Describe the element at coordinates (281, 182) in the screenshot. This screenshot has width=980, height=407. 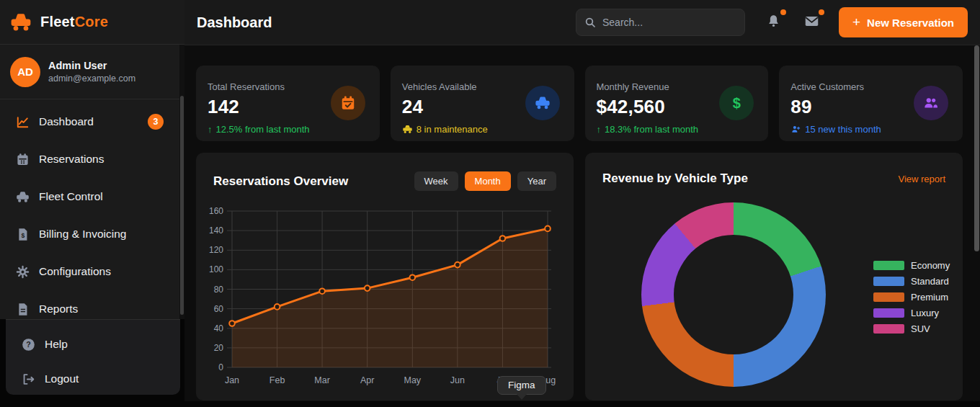
I see `chart-title: Reservations Overview` at that location.